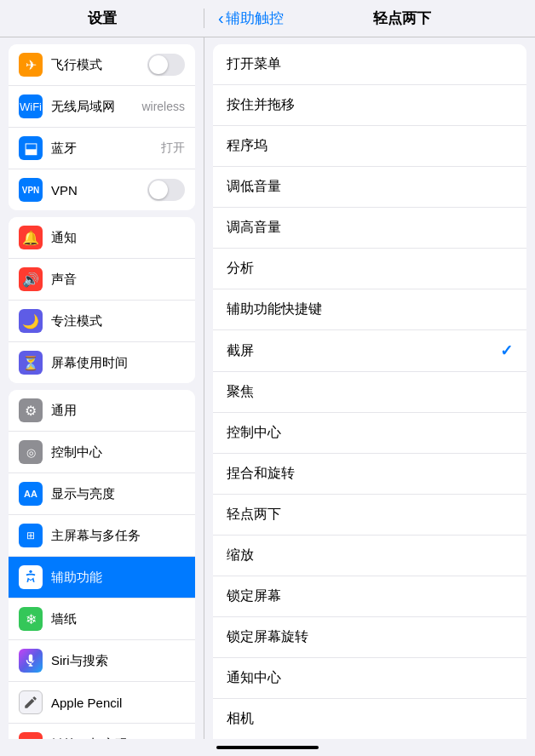 The width and height of the screenshot is (535, 756). What do you see at coordinates (102, 300) in the screenshot?
I see `sidebar-section-notifications: 🔔 通知 🔊 声音 🌙 专注模式 ⏳ 屏幕使用时间` at bounding box center [102, 300].